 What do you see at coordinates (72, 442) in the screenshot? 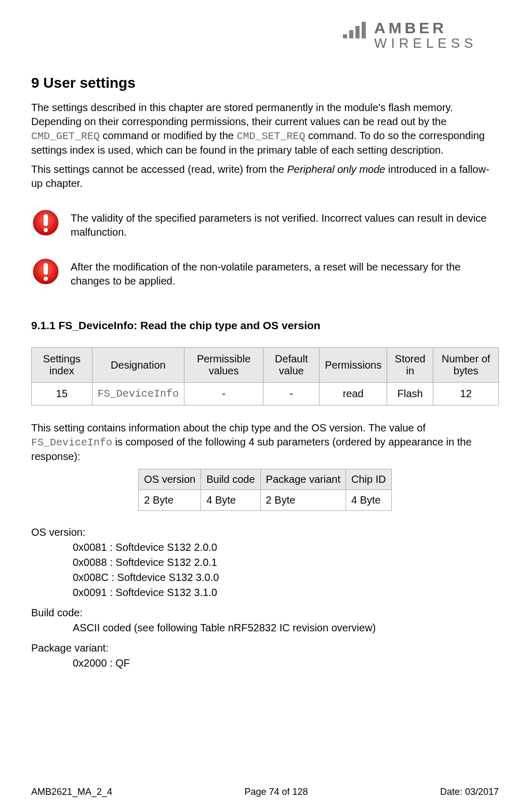
I see `fs-deviceinfo: FS_DeviceInfo` at bounding box center [72, 442].